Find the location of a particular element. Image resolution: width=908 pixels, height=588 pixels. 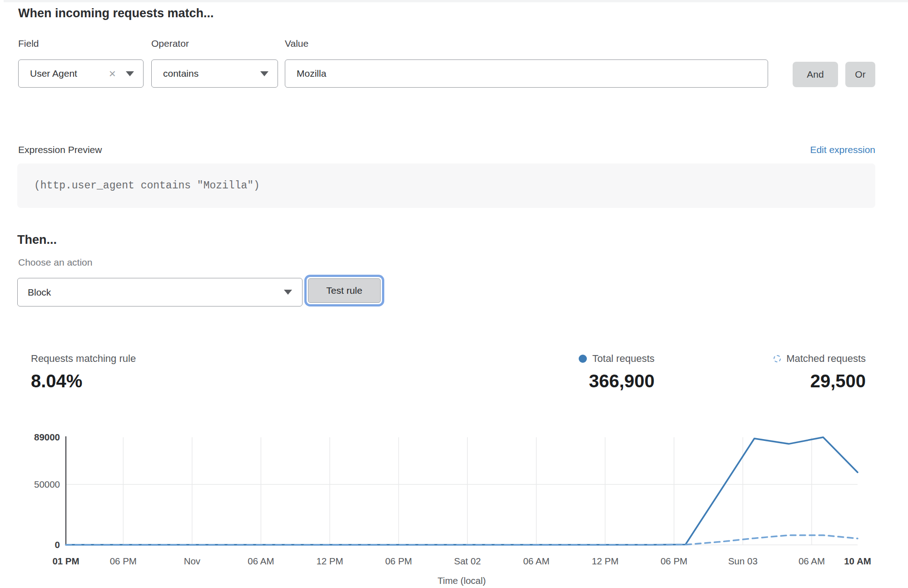

expression-preview-label: Expression Preview is located at coordinates (60, 150).